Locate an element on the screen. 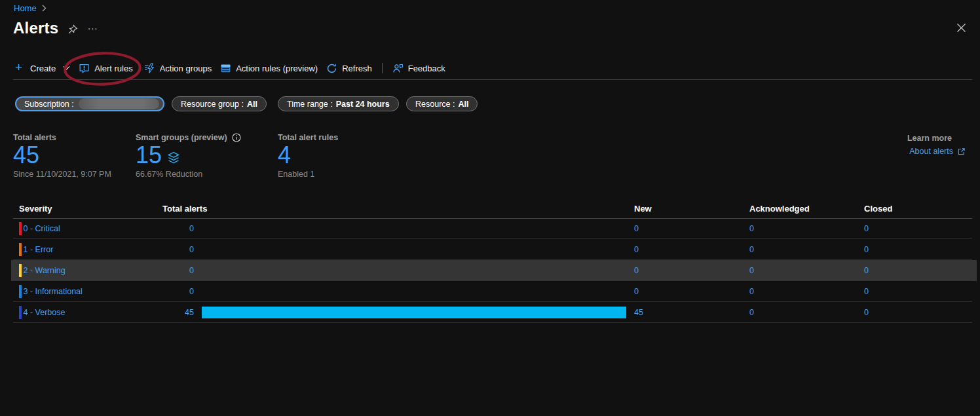 The width and height of the screenshot is (980, 416). about-alerts-link: About alerts is located at coordinates (937, 151).